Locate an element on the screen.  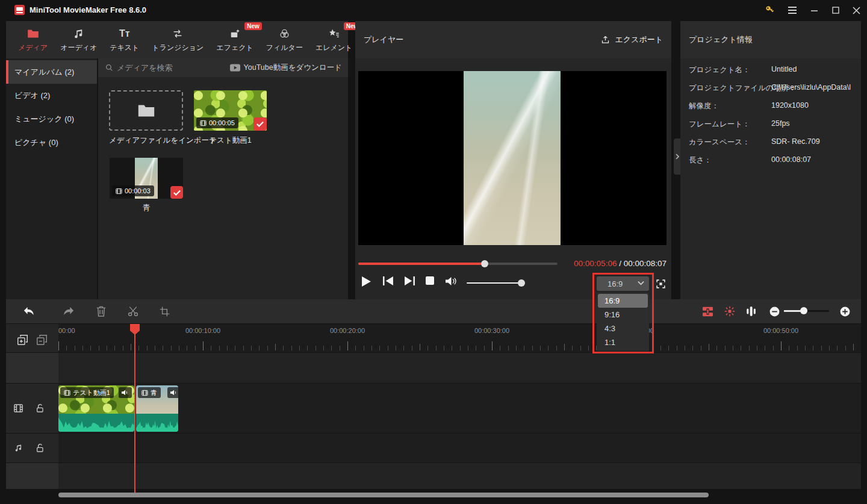
aspect-option-9-16: 9:16 is located at coordinates (623, 314).